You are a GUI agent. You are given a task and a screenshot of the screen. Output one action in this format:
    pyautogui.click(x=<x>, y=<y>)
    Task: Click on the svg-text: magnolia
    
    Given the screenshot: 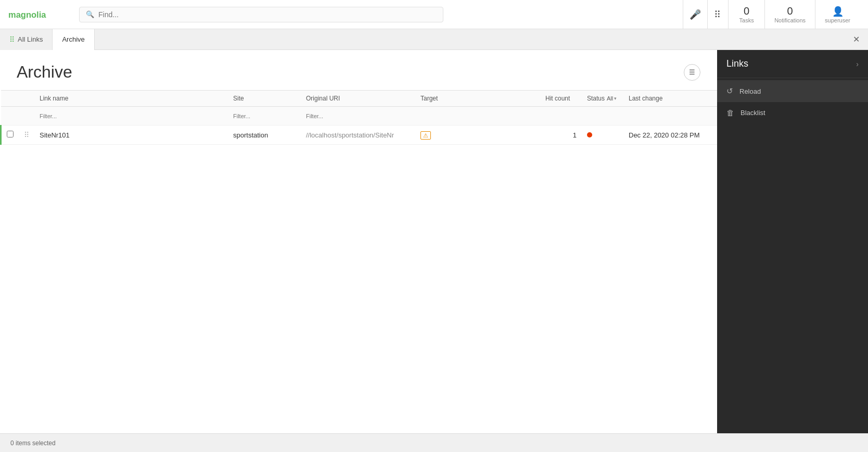 What is the action you would take?
    pyautogui.click(x=27, y=15)
    